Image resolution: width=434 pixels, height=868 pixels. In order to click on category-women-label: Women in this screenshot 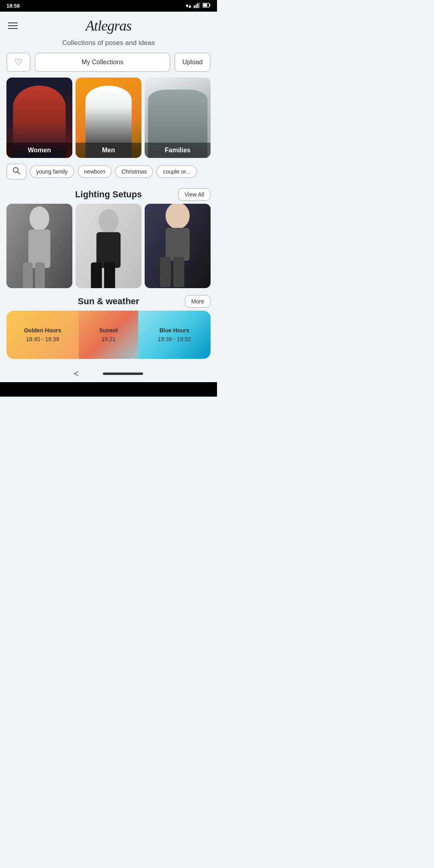, I will do `click(39, 150)`.